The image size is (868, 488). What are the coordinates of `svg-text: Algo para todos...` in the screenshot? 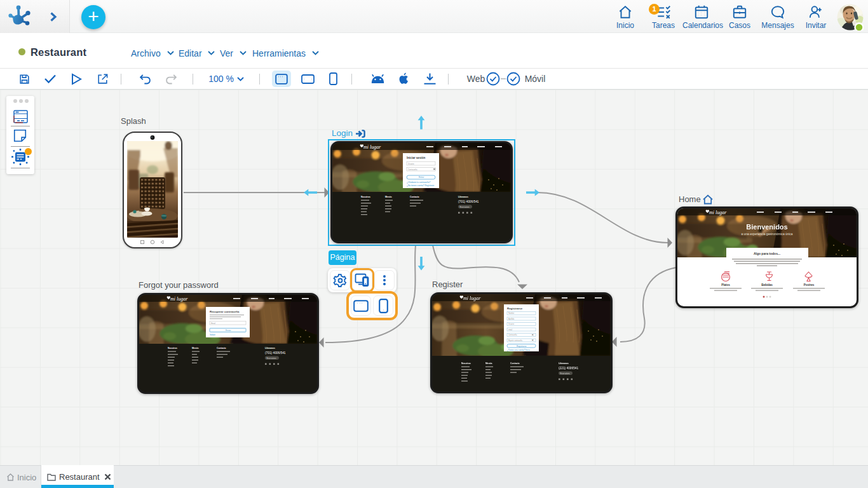 It's located at (768, 254).